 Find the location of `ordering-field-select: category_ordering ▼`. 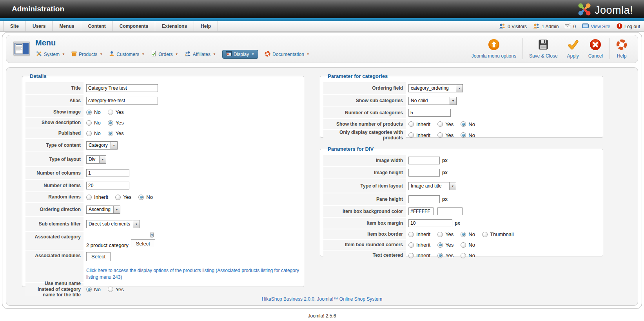

ordering-field-select: category_ordering ▼ is located at coordinates (436, 88).